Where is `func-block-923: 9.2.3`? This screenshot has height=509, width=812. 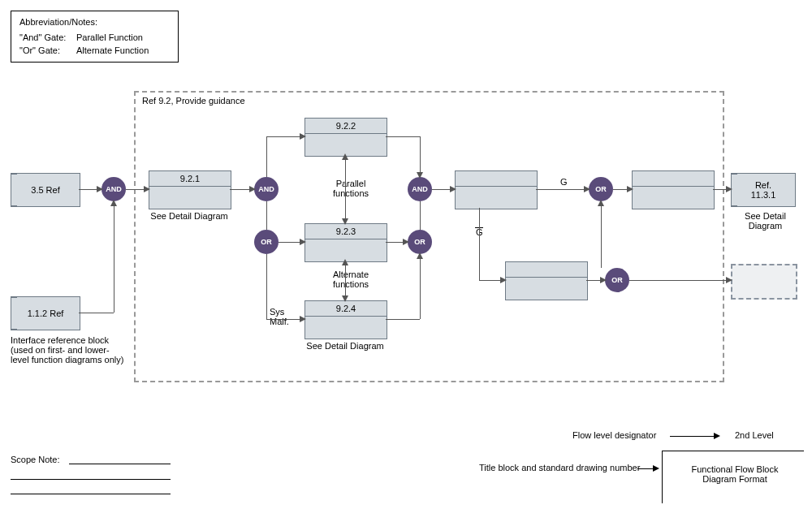 func-block-923: 9.2.3 is located at coordinates (346, 243).